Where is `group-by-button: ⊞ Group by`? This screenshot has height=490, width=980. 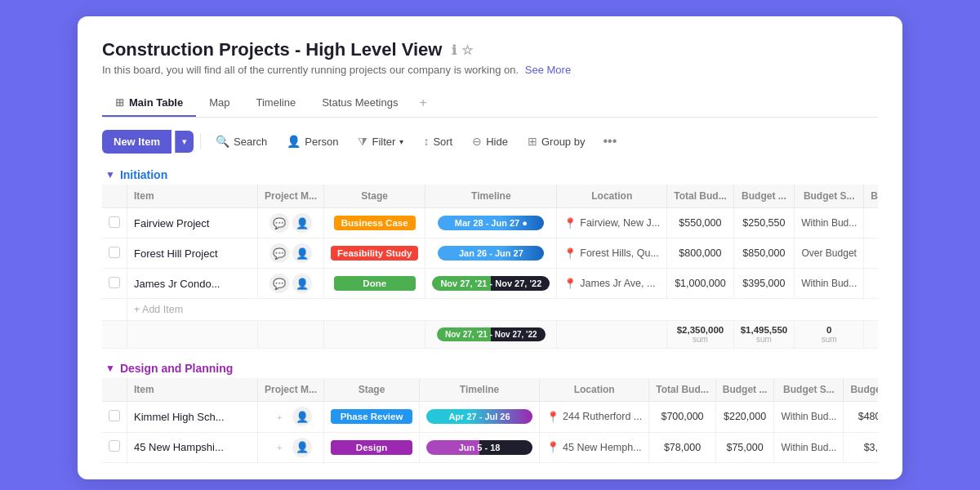
group-by-button: ⊞ Group by is located at coordinates (556, 141).